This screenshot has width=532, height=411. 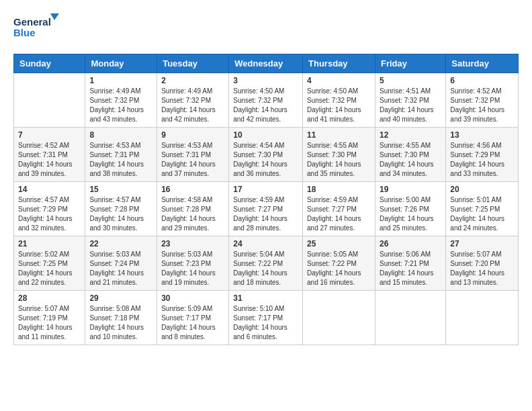 What do you see at coordinates (121, 323) in the screenshot?
I see `day-info: Sunrise: 5:08 AM Sunset: 7:18 PM Dayligh…` at bounding box center [121, 323].